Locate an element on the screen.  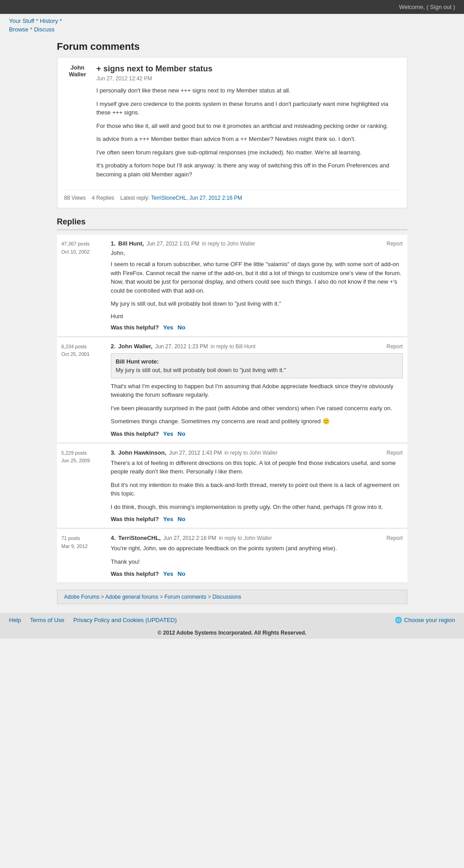
post-paragraph: Is advice from a +++ Member better than … is located at coordinates (248, 139).